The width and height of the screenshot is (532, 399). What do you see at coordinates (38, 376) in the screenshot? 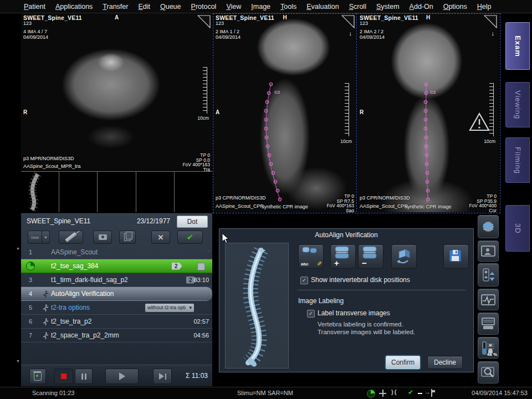
I see `delete-button` at bounding box center [38, 376].